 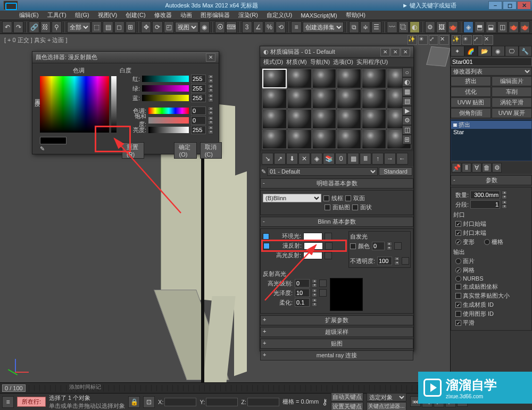 I want to click on menu-render: 渲染(R), so click(x=248, y=15).